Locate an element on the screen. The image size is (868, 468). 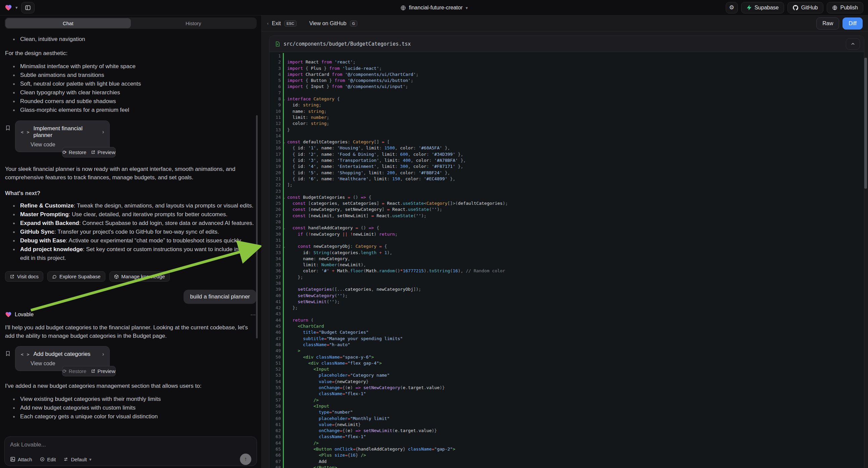
exit-button: ‹ Exit ESC is located at coordinates (282, 24).